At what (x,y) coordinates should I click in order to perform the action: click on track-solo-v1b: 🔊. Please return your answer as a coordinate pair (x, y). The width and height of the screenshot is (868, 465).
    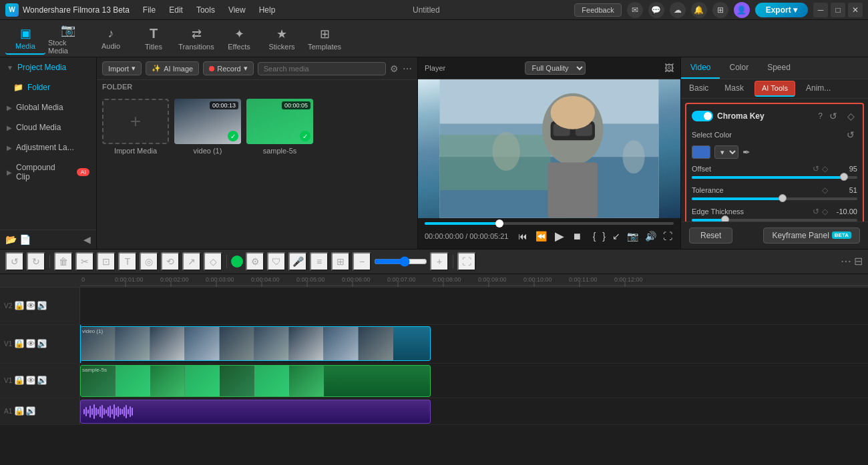
    Looking at the image, I should click on (42, 380).